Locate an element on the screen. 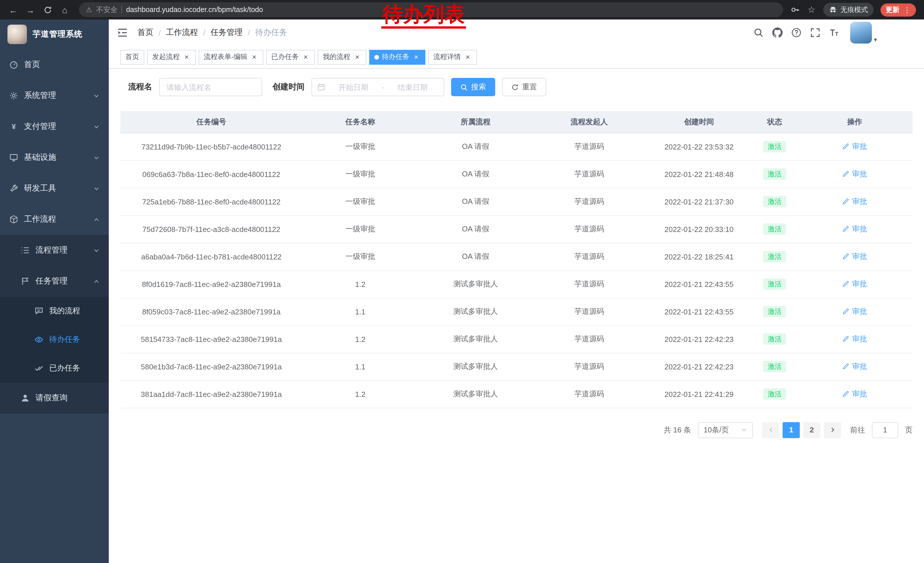 This screenshot has width=924, height=563. breadcrumb-item: 工作流程 is located at coordinates (182, 33).